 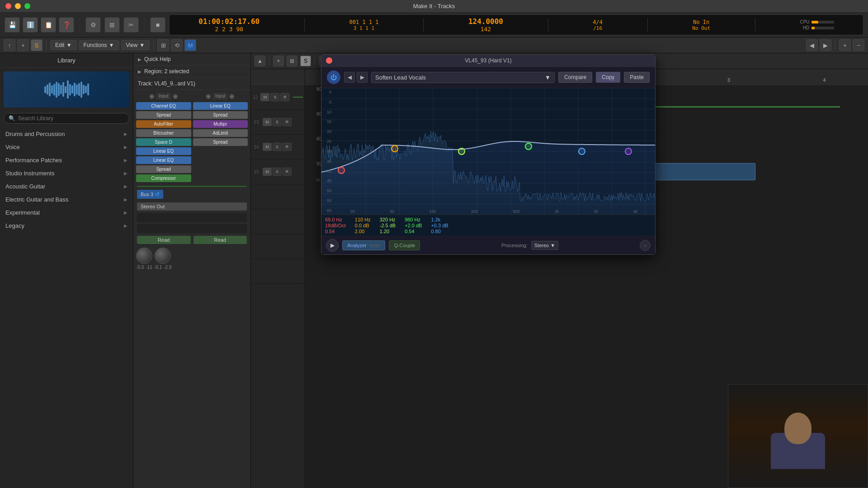 I want to click on adlimit-button: AdLimit, so click(x=221, y=133).